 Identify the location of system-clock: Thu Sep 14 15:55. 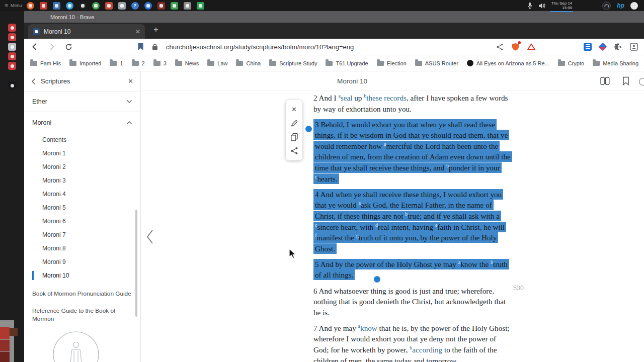
(561, 6).